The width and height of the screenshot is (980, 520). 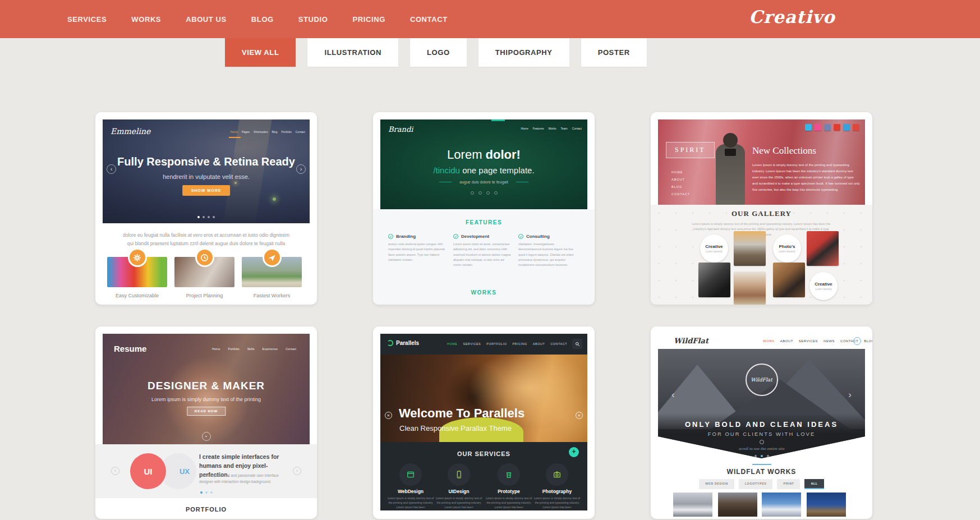 What do you see at coordinates (787, 249) in the screenshot?
I see `gallery-badge-photos: Photo's Lorem Ipsumly` at bounding box center [787, 249].